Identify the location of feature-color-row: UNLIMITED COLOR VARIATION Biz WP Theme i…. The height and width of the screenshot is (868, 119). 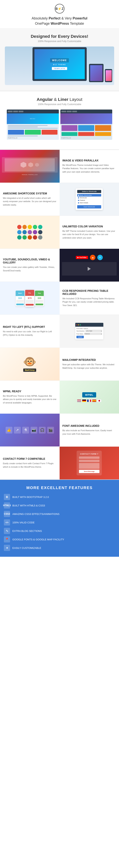
(60, 232).